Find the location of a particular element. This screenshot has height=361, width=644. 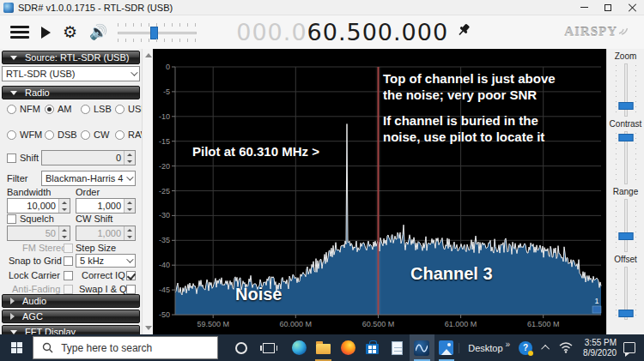

menu-button is located at coordinates (20, 33).